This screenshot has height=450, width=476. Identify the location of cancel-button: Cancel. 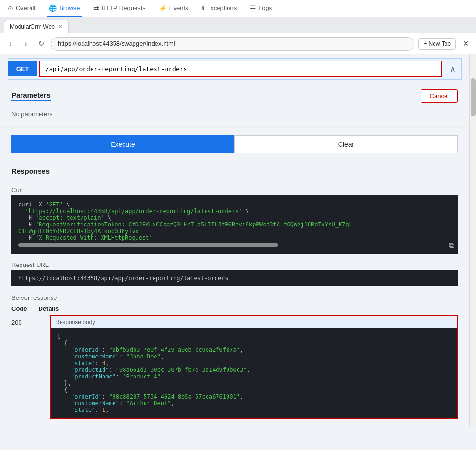
(439, 96).